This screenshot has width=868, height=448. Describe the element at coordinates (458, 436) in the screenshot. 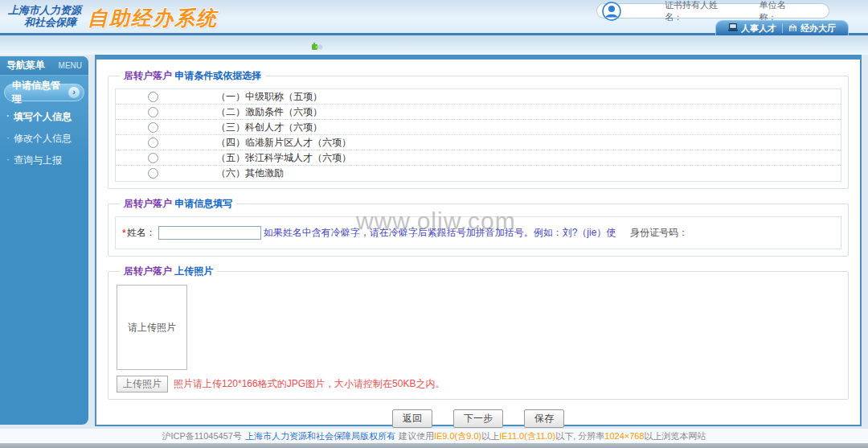

I see `footer-ie-min: IE9.0(含9.0)` at that location.